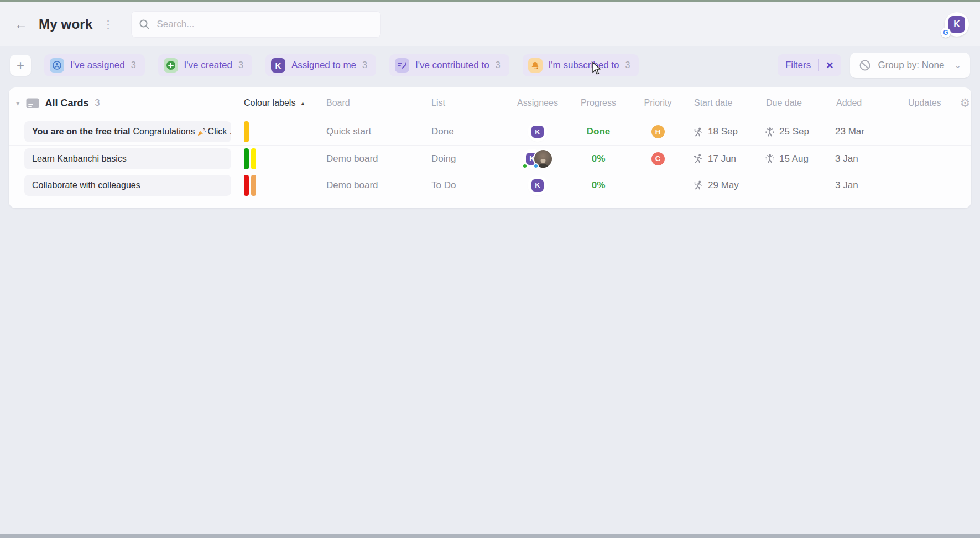  What do you see at coordinates (33, 103) in the screenshot?
I see `card-icon` at bounding box center [33, 103].